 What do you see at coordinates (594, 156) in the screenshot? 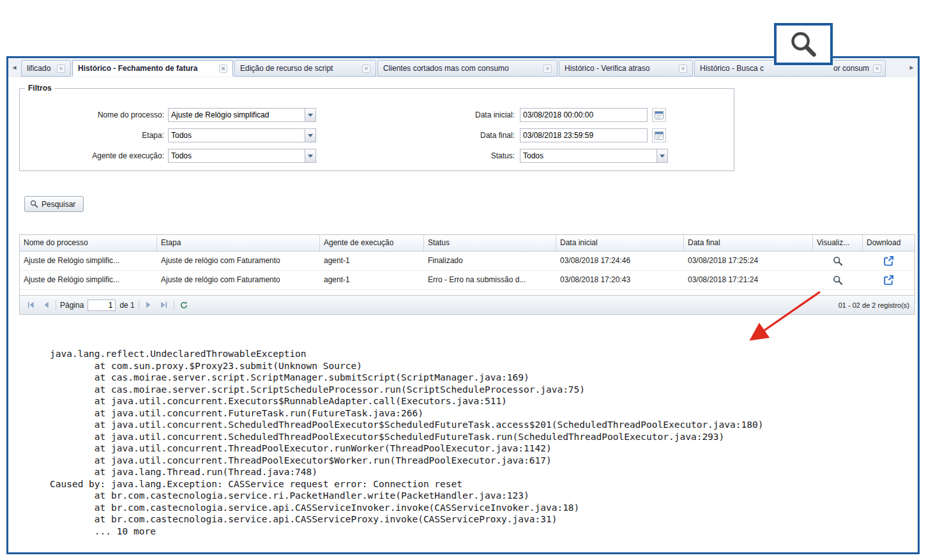
I see `status-combo: Todos` at bounding box center [594, 156].